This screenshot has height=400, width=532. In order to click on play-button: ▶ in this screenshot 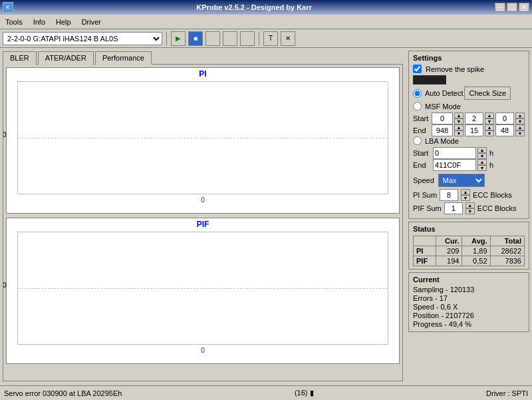, I will do `click(178, 39)`.